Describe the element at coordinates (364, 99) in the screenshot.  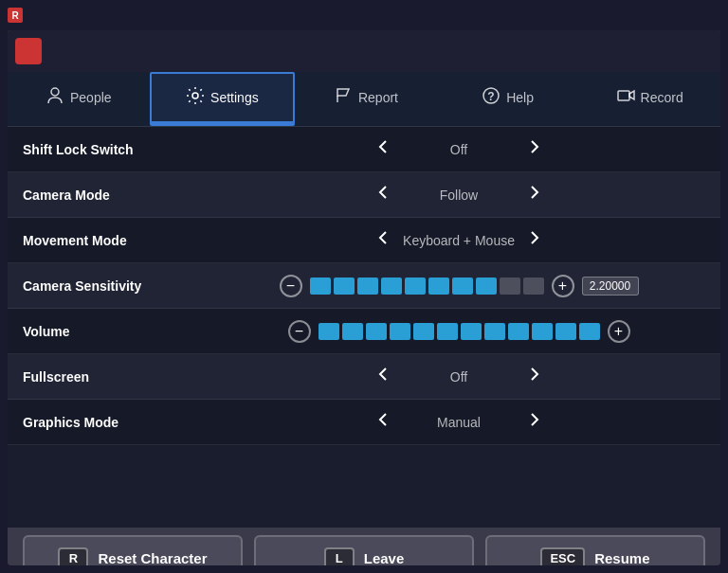
I see `nav-tabs: People Settings Report ? Help Record` at that location.